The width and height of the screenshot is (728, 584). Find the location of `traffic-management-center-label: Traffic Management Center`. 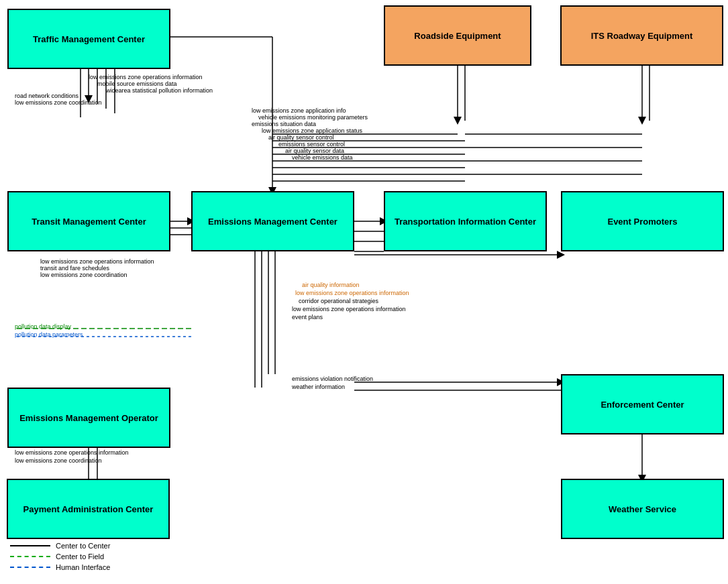

traffic-management-center-label: Traffic Management Center is located at coordinates (89, 39).